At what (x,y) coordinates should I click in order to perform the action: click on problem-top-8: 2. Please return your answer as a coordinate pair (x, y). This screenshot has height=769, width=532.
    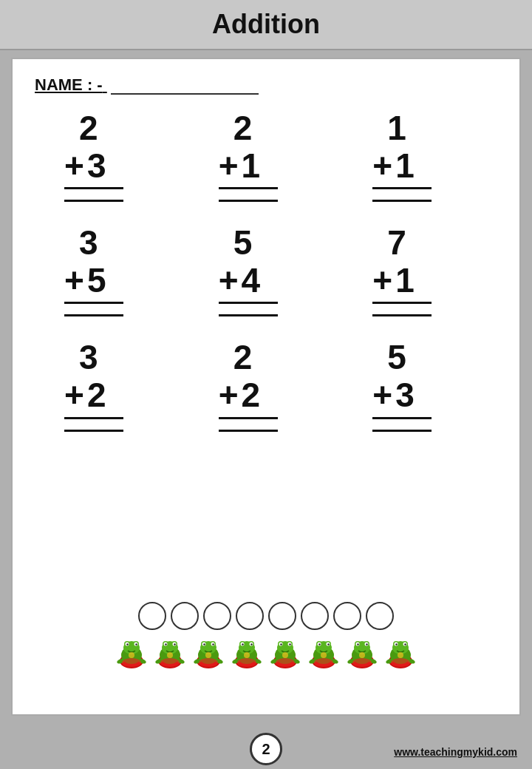
    Looking at the image, I should click on (243, 358).